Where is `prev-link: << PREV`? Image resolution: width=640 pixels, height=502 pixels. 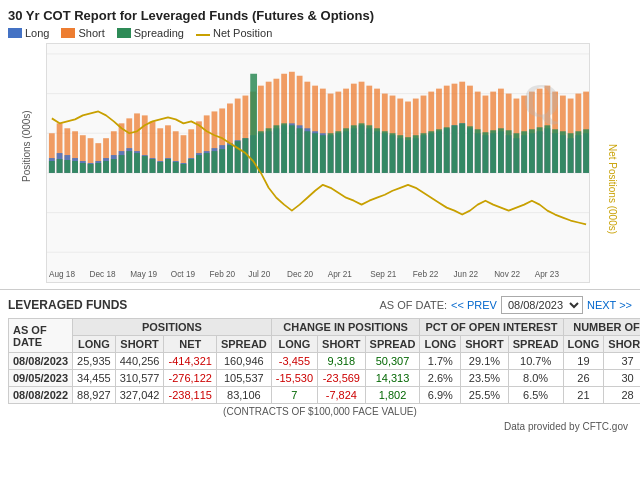 prev-link: << PREV is located at coordinates (474, 305).